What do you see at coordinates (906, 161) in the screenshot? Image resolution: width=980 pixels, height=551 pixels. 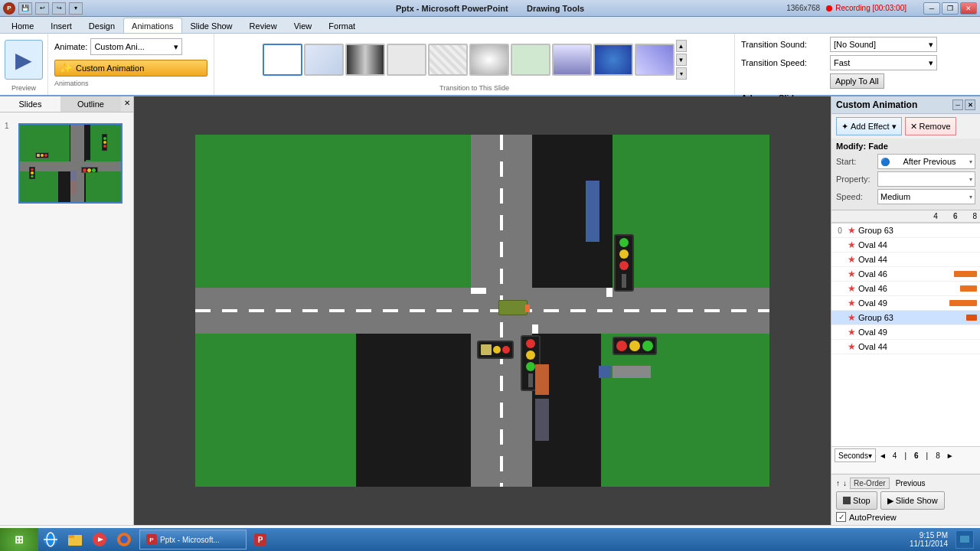 I see `start-row: Start: 🔵 After Previous ▾` at bounding box center [906, 161].